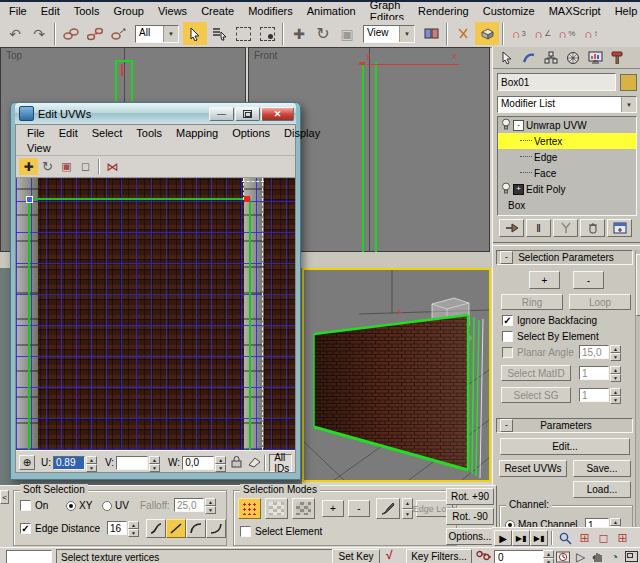 Image resolution: width=640 pixels, height=563 pixels. I want to click on remove-modifier-button, so click(592, 228).